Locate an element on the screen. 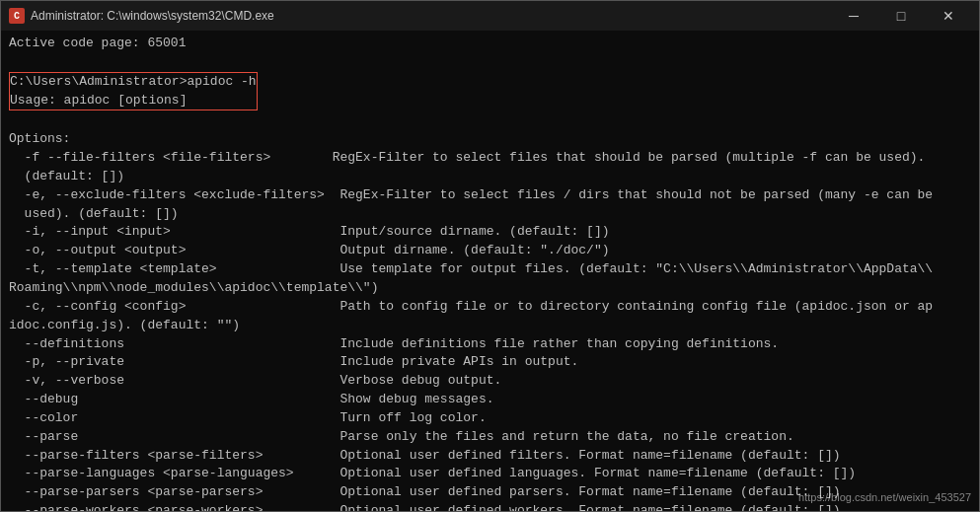 The height and width of the screenshot is (512, 980). console-line-15: idoc.config.js). (default: "") is located at coordinates (490, 326).